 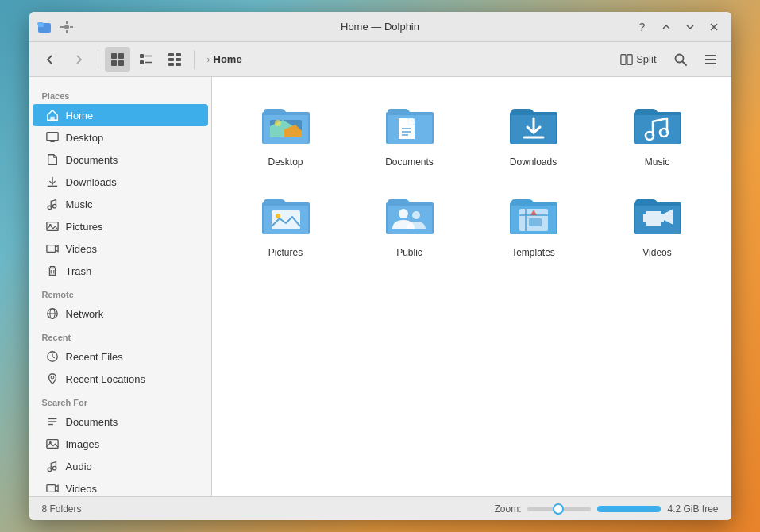 I want to click on sidebar-item-downloads: Downloads, so click(x=121, y=182).